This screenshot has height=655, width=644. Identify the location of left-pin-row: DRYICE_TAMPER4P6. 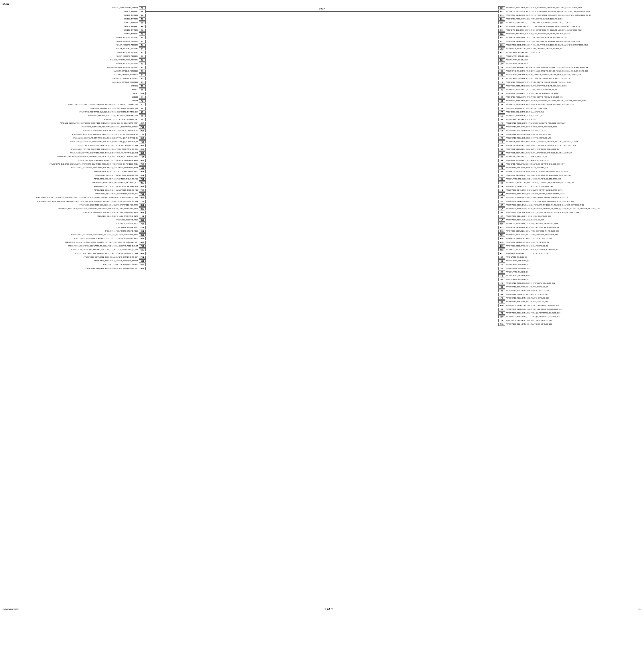
(74, 23).